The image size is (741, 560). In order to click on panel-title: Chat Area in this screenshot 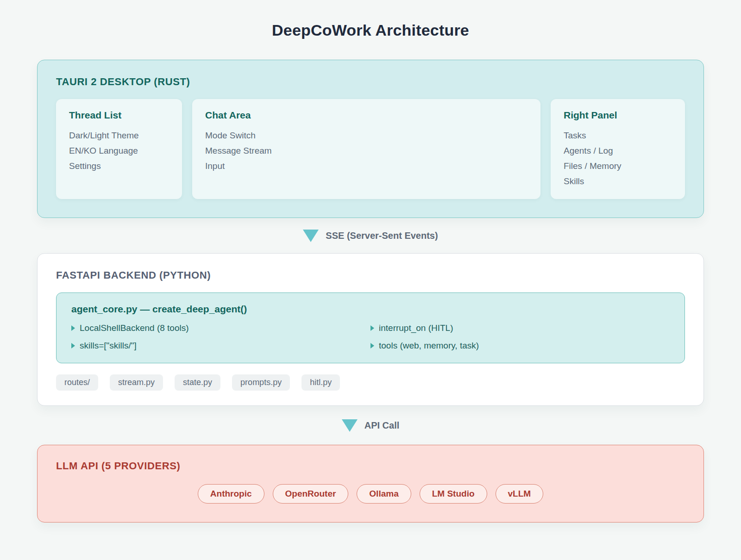, I will do `click(366, 115)`.